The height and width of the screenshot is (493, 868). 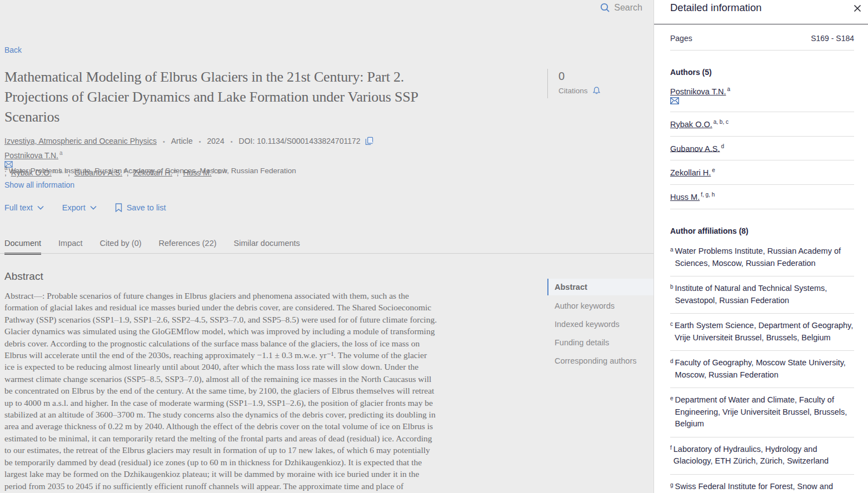 I want to click on affiliation-item: cEarth System Science, Department of Geo…, so click(x=762, y=332).